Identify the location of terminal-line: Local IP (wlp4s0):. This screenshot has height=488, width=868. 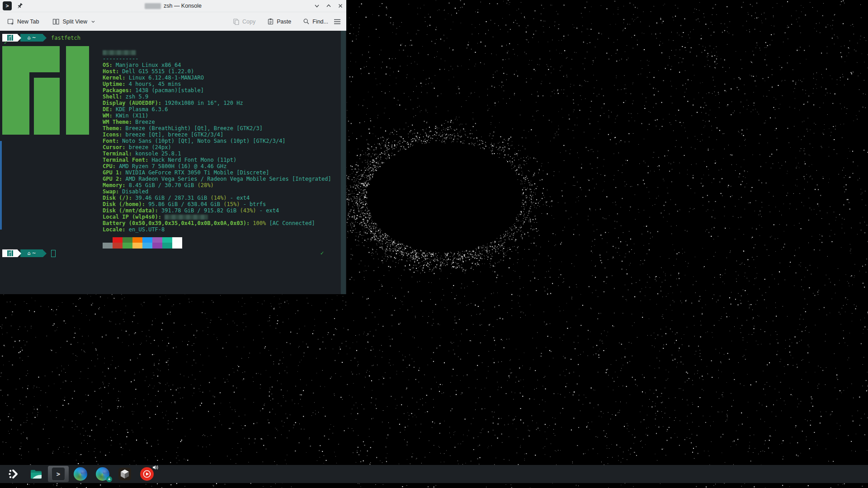
(156, 217).